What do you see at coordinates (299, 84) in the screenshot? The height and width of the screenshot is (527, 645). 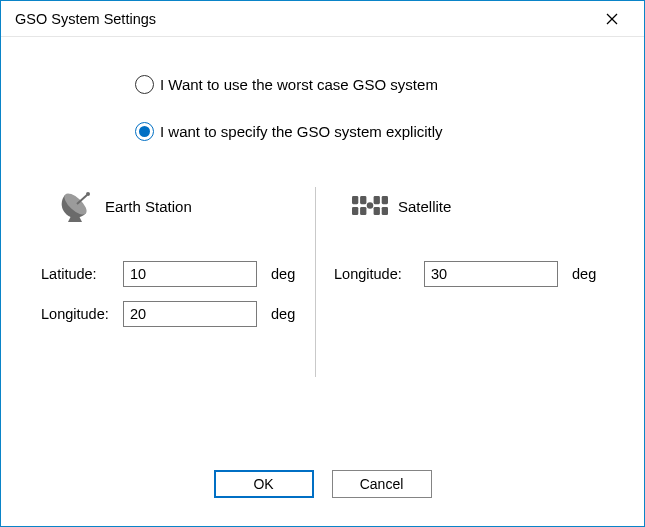 I see `radio-worst-case-label: I Want to use the worst case GSO system` at bounding box center [299, 84].